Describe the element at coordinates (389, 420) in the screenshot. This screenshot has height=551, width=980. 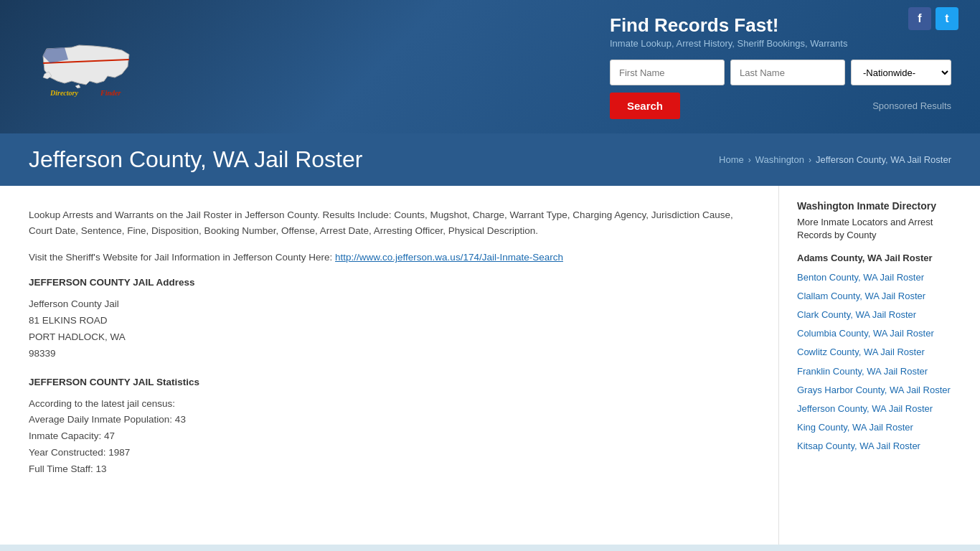
I see `stats-line-1: Average Daily Inmate Population: 43` at that location.